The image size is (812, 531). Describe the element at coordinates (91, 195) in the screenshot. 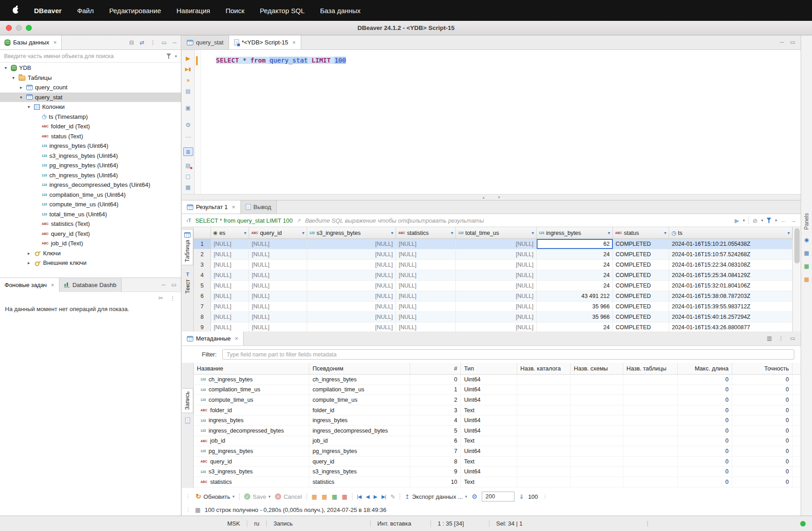

I see `tree-item: 123compilation_time_us (Uint64)` at that location.